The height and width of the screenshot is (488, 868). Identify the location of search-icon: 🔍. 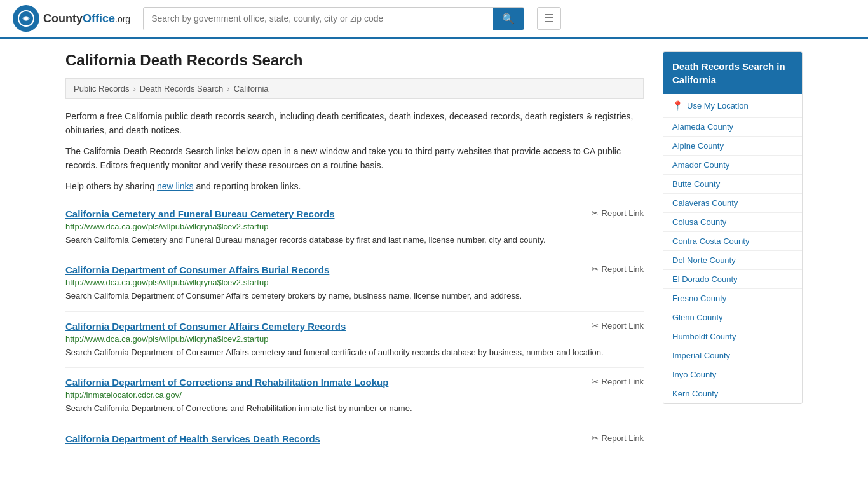
(508, 19).